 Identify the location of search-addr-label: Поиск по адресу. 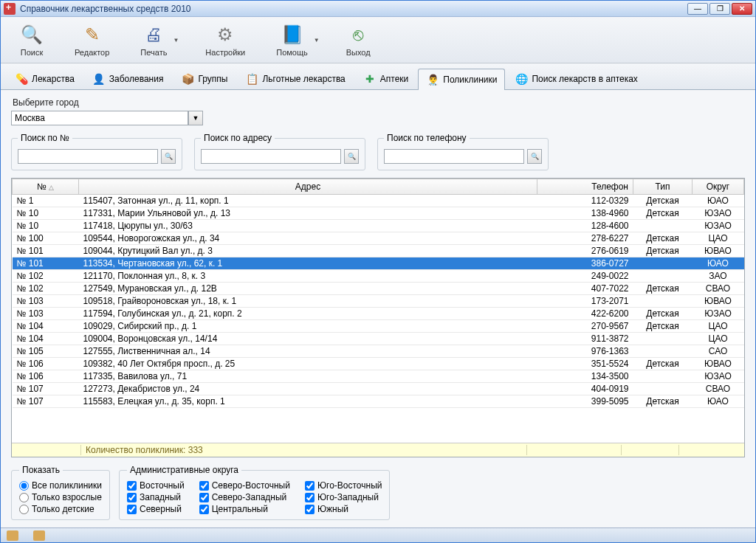
(238, 138).